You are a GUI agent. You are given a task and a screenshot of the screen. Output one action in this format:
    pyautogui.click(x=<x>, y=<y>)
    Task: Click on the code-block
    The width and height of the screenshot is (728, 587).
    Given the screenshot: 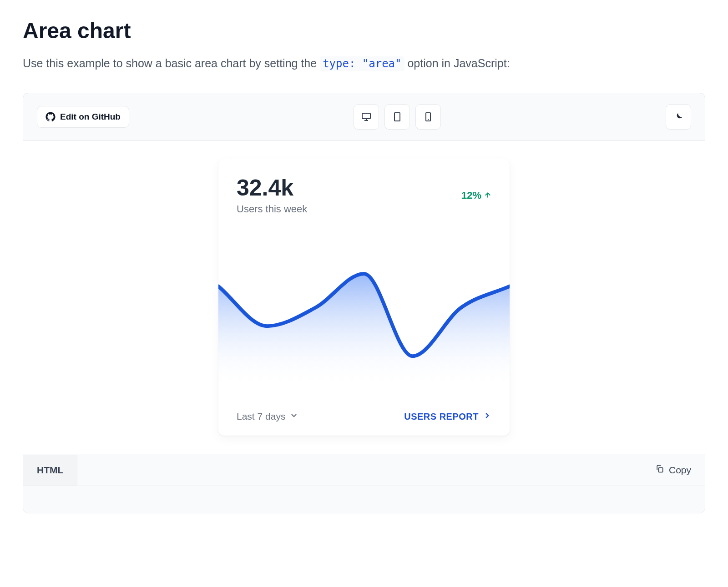 What is the action you would take?
    pyautogui.click(x=364, y=499)
    